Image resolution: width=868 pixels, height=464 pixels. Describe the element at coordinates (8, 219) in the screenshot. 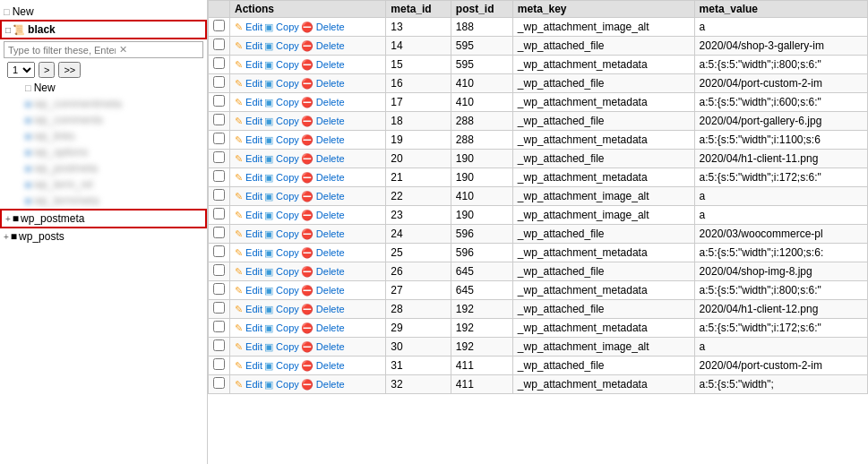

I see `expand-postmeta-icon: +` at that location.